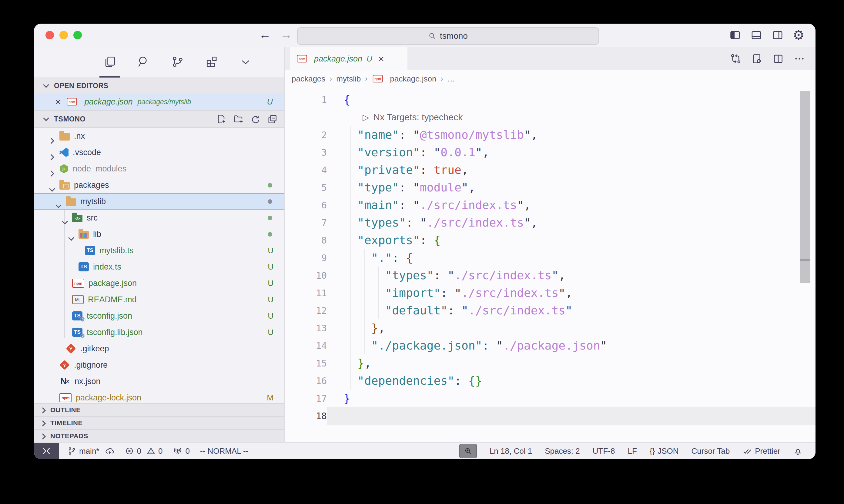 The width and height of the screenshot is (844, 504). Describe the element at coordinates (736, 59) in the screenshot. I see `open-changes-icon` at that location.